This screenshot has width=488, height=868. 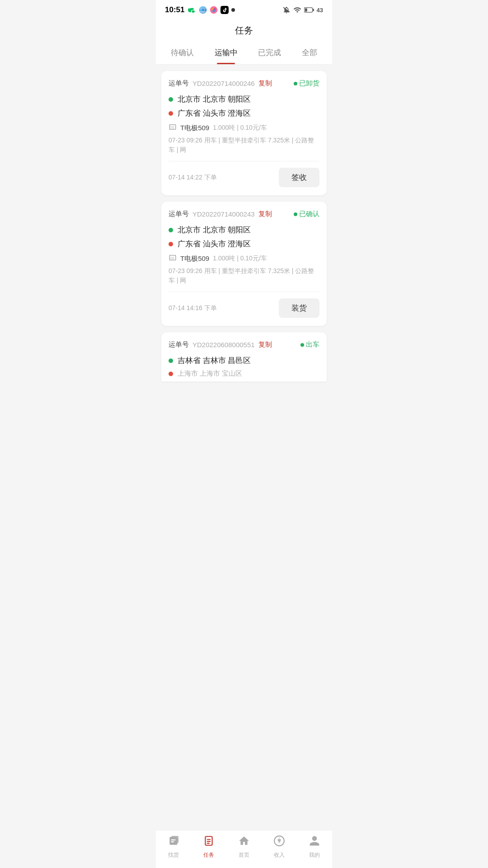 I want to click on tab-in-transit: 运输中, so click(x=226, y=52).